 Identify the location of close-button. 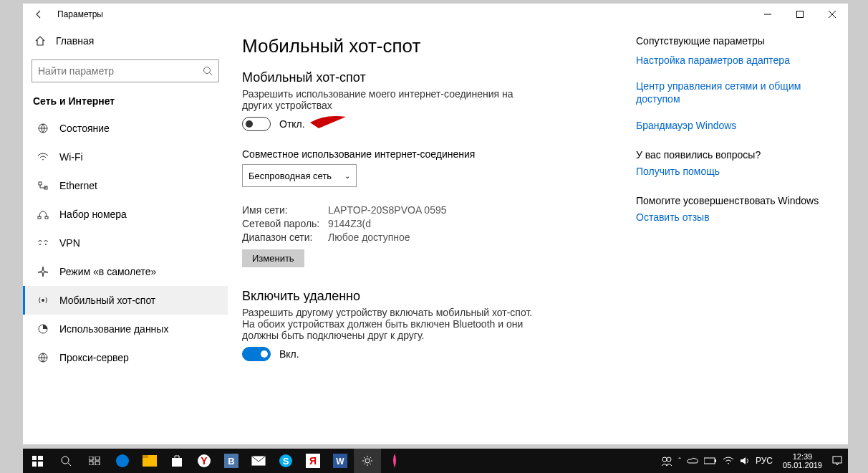
(832, 14).